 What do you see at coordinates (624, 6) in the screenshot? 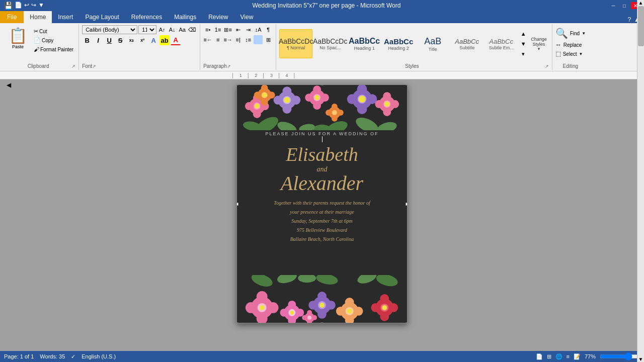
I see `maximize-button: □` at bounding box center [624, 6].